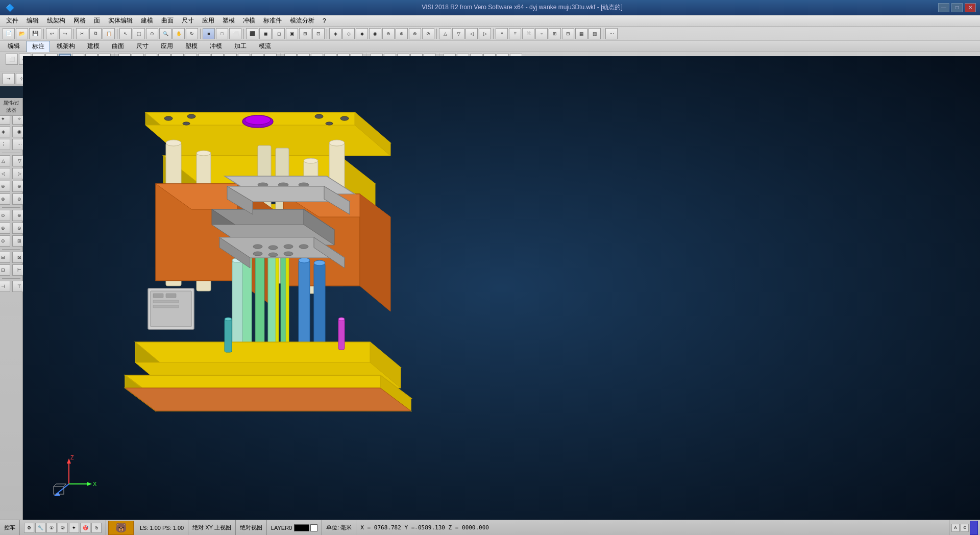 The width and height of the screenshot is (980, 535). Describe the element at coordinates (96, 528) in the screenshot. I see `status-icon-7: 🖱` at that location.